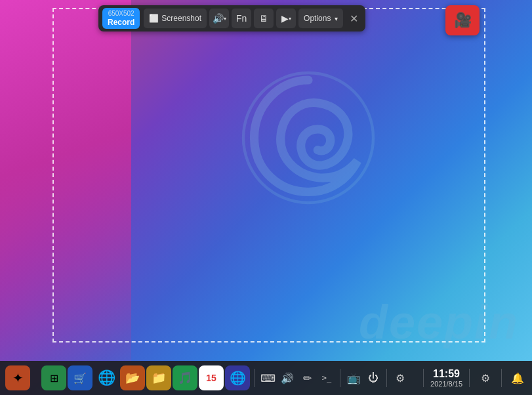 This screenshot has width=532, height=395. Describe the element at coordinates (18, 378) in the screenshot. I see `taskbar-launcher: ✦` at that location.